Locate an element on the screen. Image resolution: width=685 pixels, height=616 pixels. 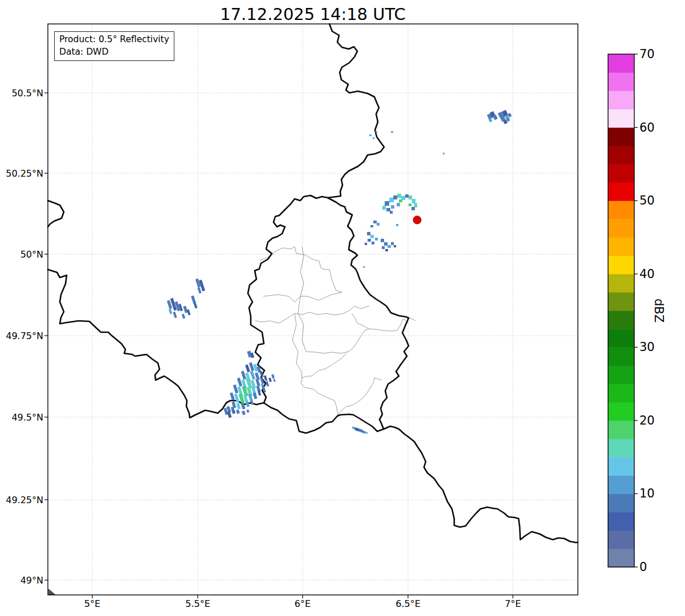
echoes-southwest is located at coordinates (250, 384).